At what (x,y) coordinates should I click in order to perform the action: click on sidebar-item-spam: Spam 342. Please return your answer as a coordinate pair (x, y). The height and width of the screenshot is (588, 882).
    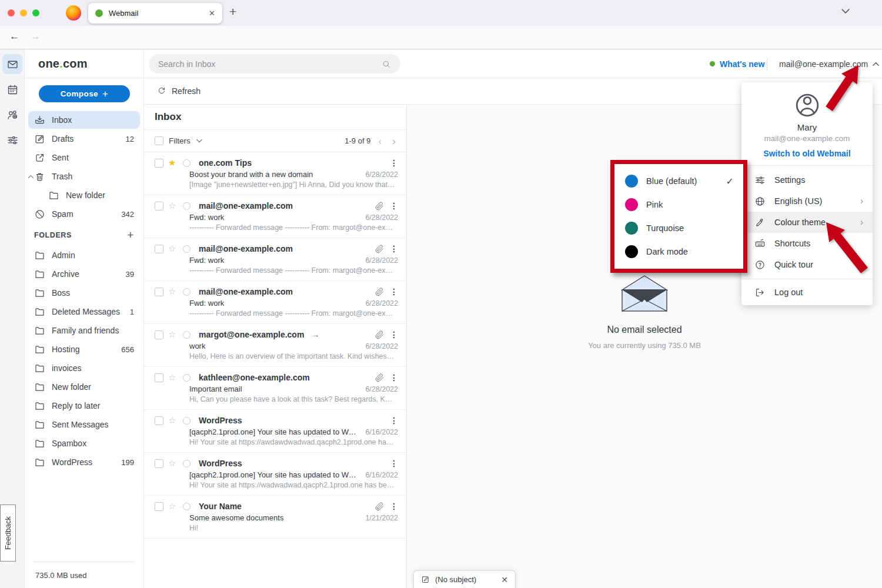
    Looking at the image, I should click on (84, 214).